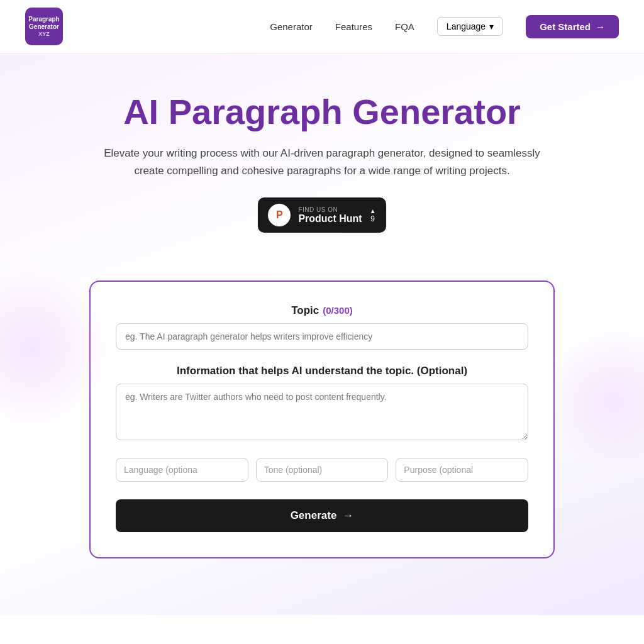 This screenshot has width=644, height=644. I want to click on nav-links: Generator Features FQA Language ▾ Get St…, so click(444, 26).